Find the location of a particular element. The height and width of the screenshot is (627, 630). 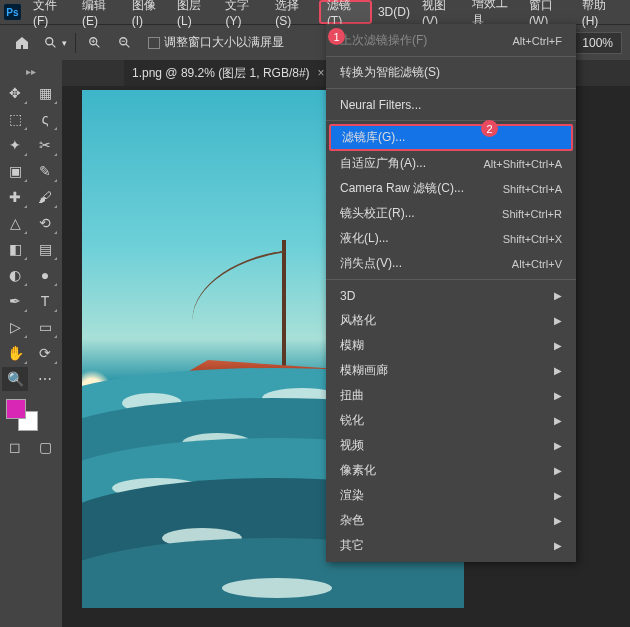

document-tab: 1.png @ 89.2% (图层 1, RGB/8#) × is located at coordinates (228, 73).